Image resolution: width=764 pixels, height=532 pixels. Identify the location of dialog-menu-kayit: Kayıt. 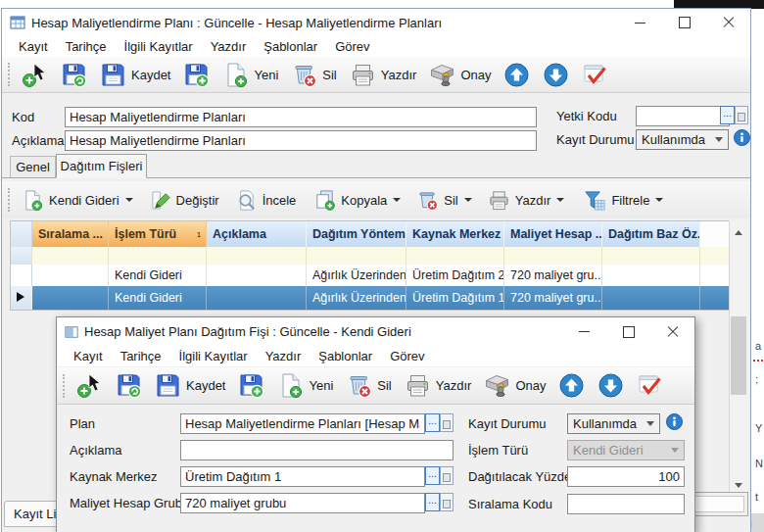
(88, 357).